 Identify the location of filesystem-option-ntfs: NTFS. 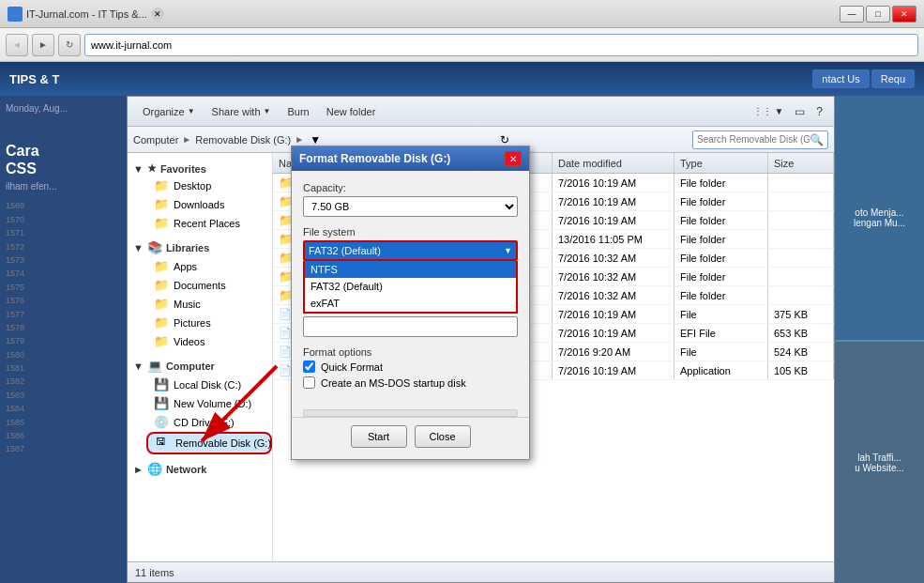
(411, 269).